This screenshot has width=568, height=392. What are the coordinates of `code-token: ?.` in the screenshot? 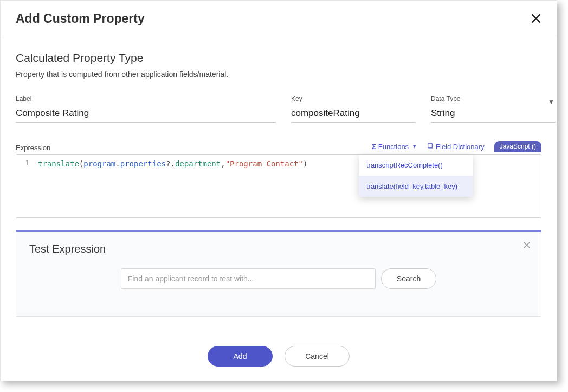 It's located at (170, 164).